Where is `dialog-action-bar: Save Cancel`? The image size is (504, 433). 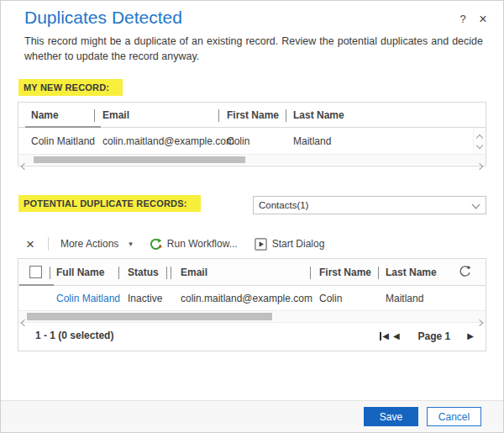
dialog-action-bar: Save Cancel is located at coordinates (252, 416).